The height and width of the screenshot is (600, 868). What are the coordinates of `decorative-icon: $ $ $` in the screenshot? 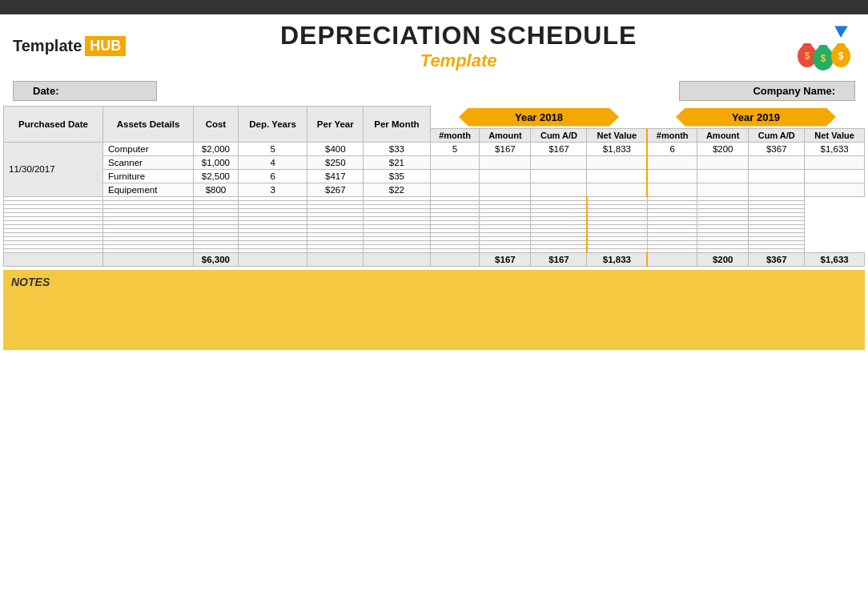 It's located at (823, 46).